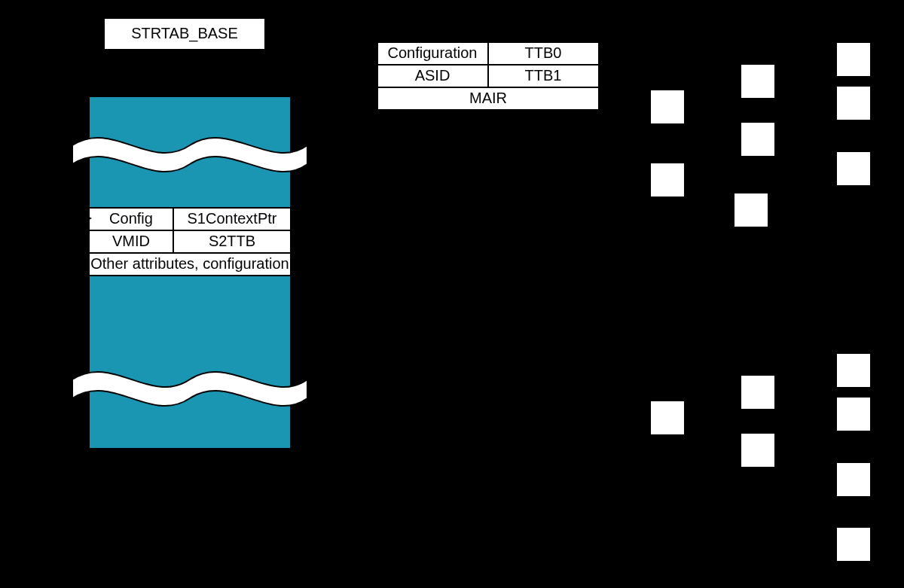 Image resolution: width=904 pixels, height=588 pixels. What do you see at coordinates (544, 75) in the screenshot?
I see `cd-ttb1-label: TTB1` at bounding box center [544, 75].